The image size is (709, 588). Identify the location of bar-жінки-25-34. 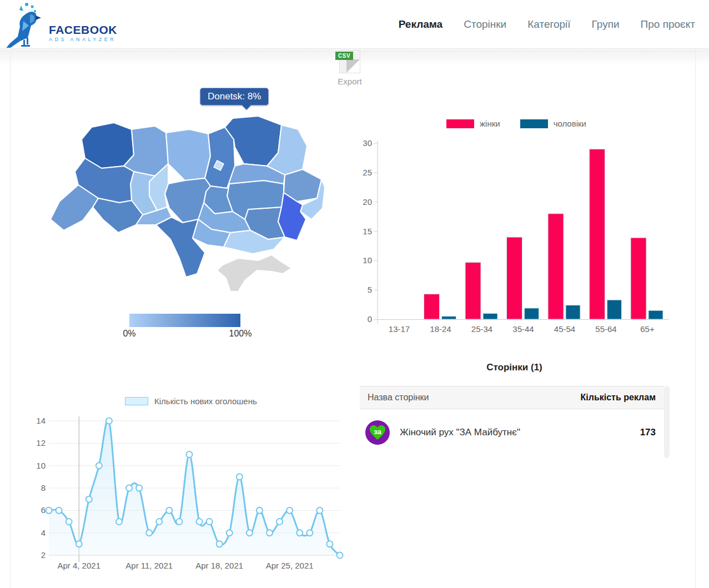
(473, 291).